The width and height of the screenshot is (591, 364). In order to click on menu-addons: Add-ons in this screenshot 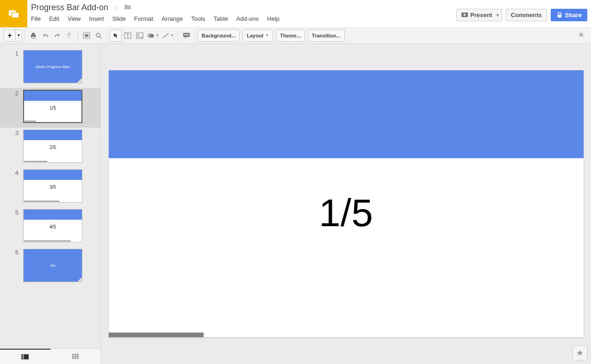, I will do `click(248, 19)`.